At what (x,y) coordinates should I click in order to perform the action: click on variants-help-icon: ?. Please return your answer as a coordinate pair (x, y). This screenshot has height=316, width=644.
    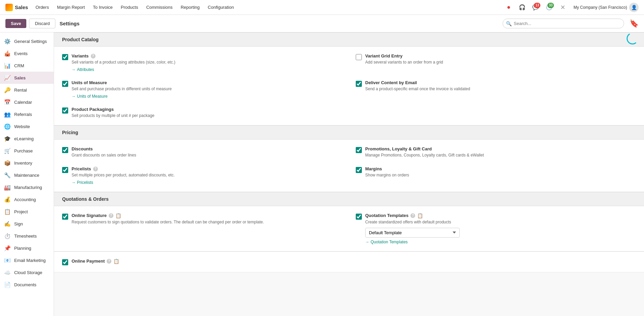
    Looking at the image, I should click on (93, 56).